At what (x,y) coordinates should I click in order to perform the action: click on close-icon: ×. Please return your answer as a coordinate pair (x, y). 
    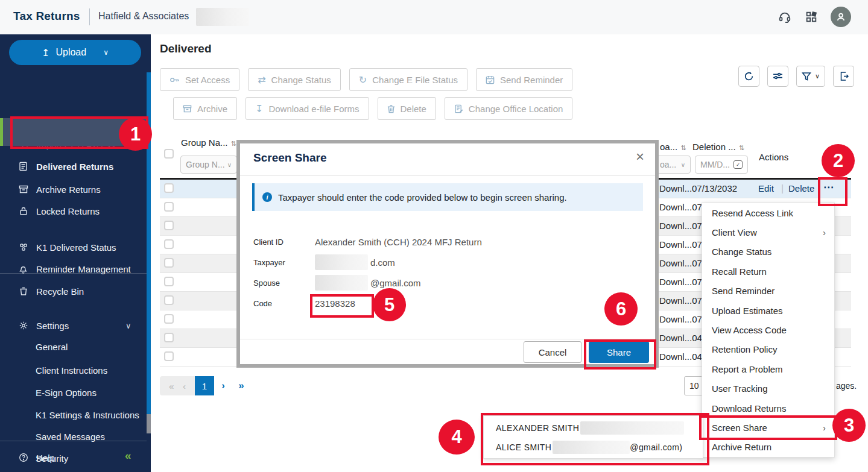
    Looking at the image, I should click on (640, 157).